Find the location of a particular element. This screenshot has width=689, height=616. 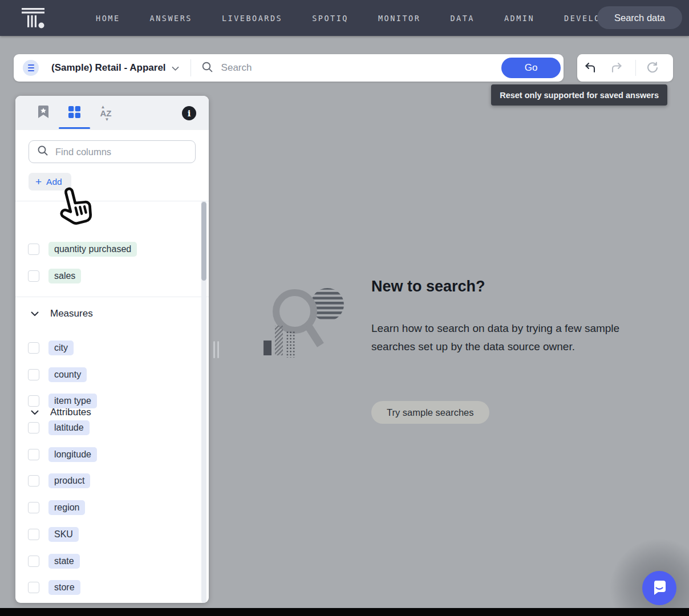

hamburger-icon is located at coordinates (31, 68).